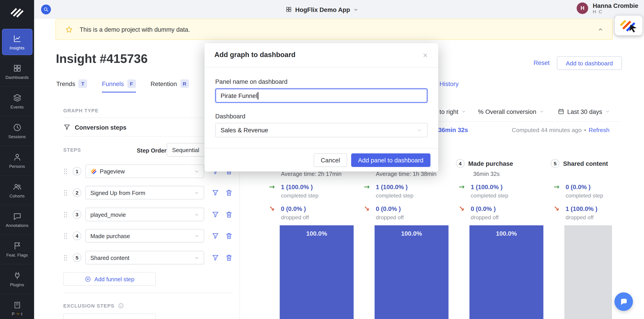 Image resolution: width=644 pixels, height=319 pixels. What do you see at coordinates (13, 314) in the screenshot?
I see `project-label-start: P` at bounding box center [13, 314].